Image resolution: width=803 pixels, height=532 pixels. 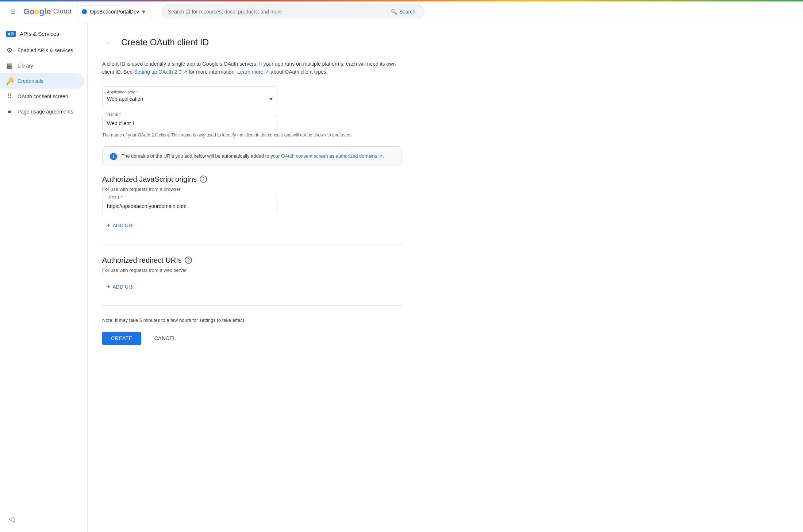 What do you see at coordinates (44, 278) in the screenshot?
I see `sidebar: API APIs & Services ⚙ Enabled APIs & ser…` at bounding box center [44, 278].